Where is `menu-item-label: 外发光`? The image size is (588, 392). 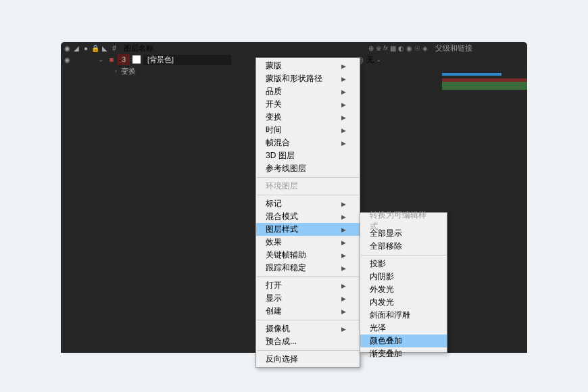 menu-item-label: 外发光 is located at coordinates (382, 289).